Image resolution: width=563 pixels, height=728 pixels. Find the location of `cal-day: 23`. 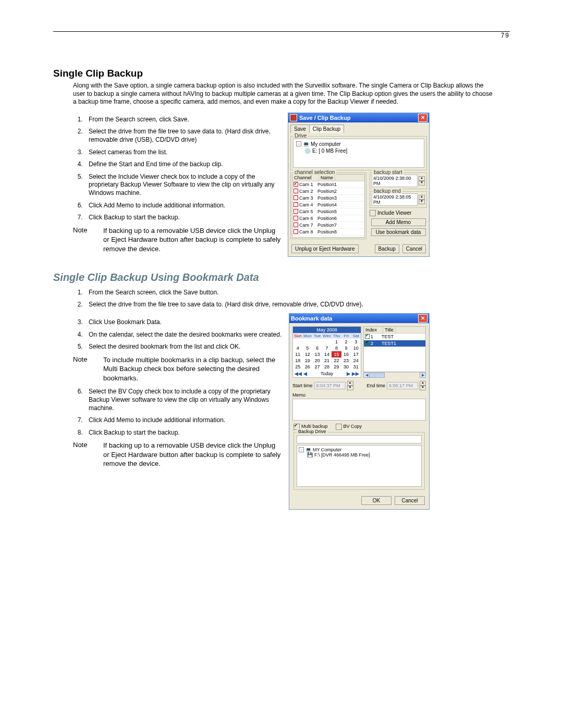

cal-day: 23 is located at coordinates (346, 361).